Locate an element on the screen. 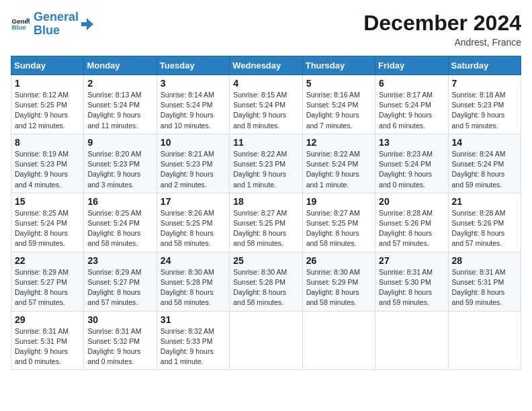 The height and width of the screenshot is (411, 532). day-info: Sunrise: 8:29 AMSunset: 5:27 PMDaylight:… is located at coordinates (47, 287).